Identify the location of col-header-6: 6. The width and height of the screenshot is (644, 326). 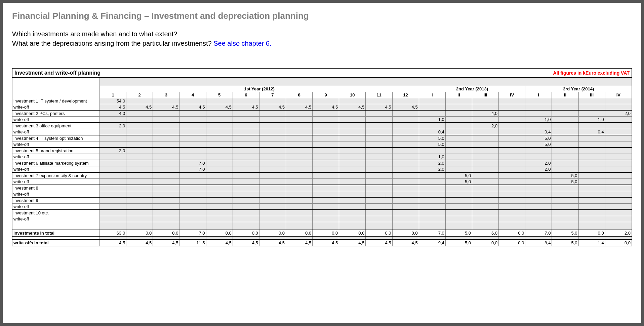
(246, 95).